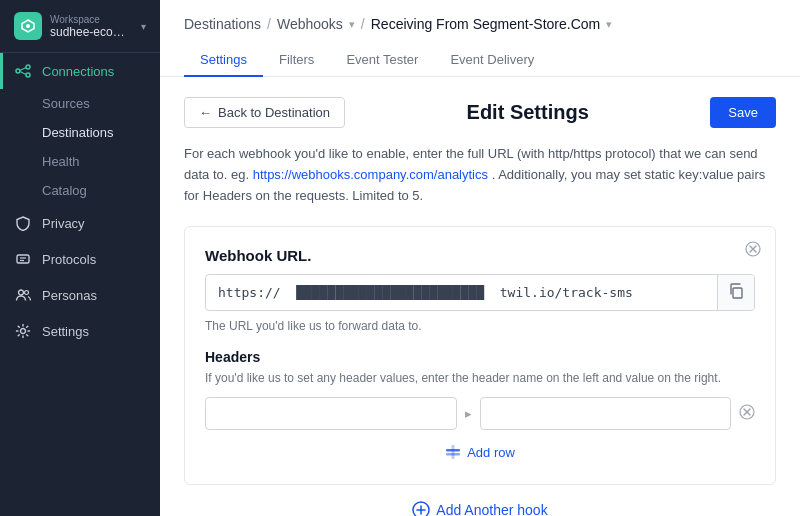  What do you see at coordinates (528, 112) in the screenshot?
I see `page-title: Edit Settings` at bounding box center [528, 112].